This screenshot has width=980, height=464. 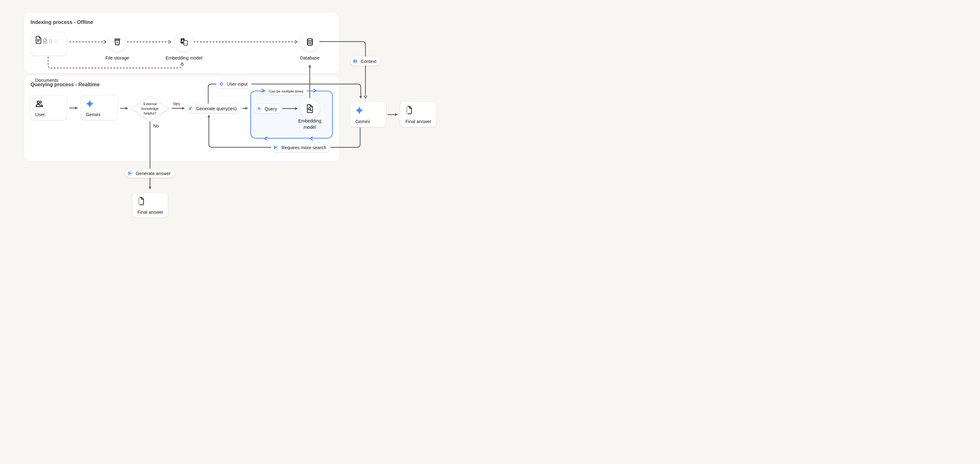 What do you see at coordinates (117, 42) in the screenshot?
I see `file-storage-circle` at bounding box center [117, 42].